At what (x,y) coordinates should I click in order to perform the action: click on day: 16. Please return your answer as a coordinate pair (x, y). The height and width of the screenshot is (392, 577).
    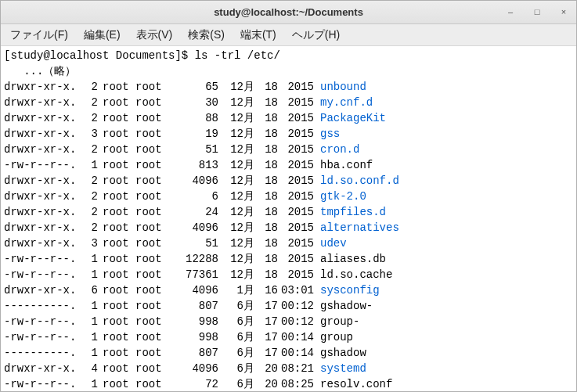
    Looking at the image, I should click on (266, 290).